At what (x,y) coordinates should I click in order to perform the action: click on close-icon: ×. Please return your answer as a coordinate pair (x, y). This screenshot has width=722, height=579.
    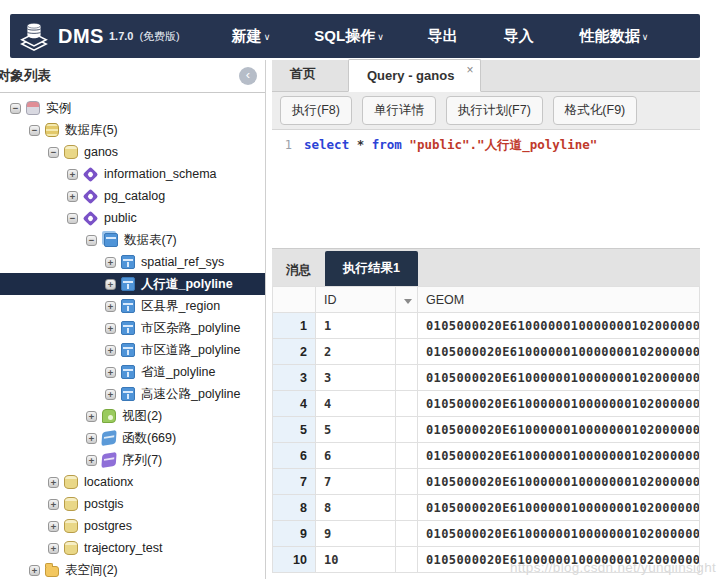
    Looking at the image, I should click on (470, 70).